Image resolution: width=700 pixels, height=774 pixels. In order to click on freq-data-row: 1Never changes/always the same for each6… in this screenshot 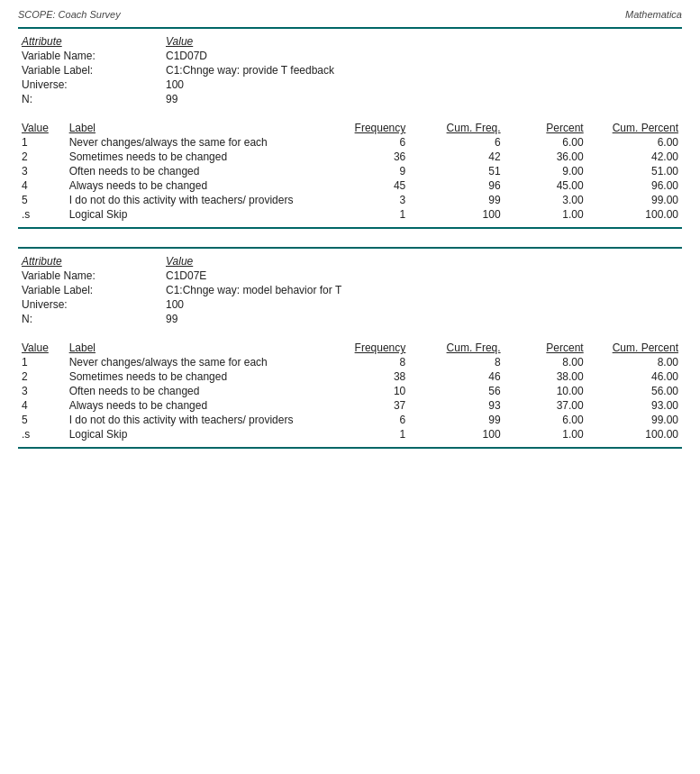, I will do `click(350, 142)`.